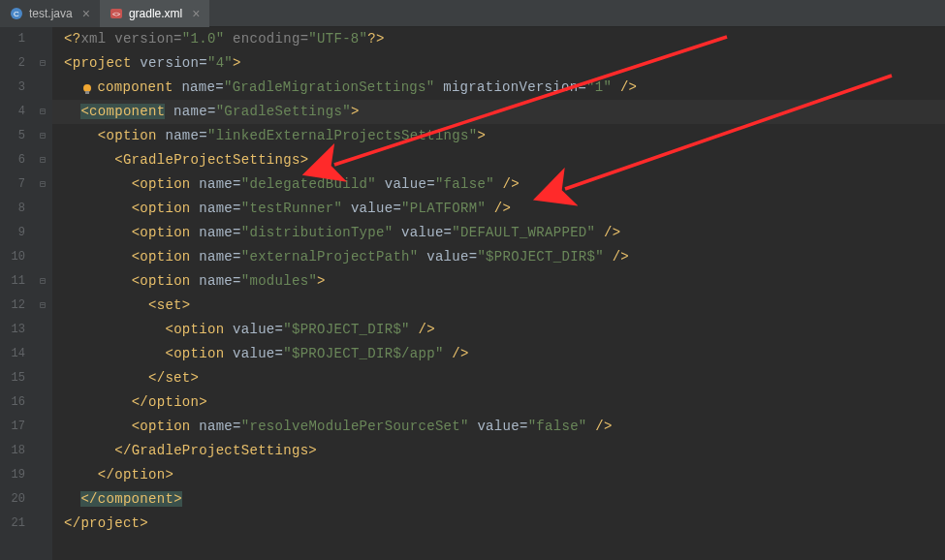  What do you see at coordinates (498, 426) in the screenshot?
I see `code-line: <option name="resolveModulePerSourceSet"…` at bounding box center [498, 426].